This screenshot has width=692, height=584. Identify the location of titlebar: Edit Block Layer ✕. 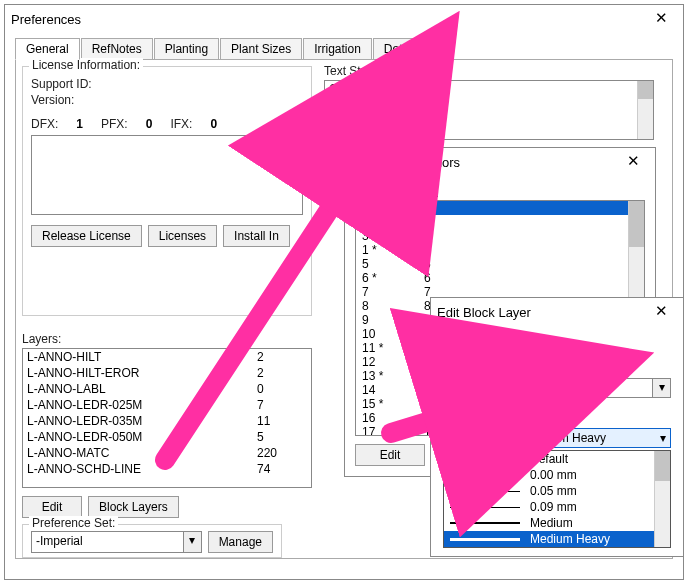
(557, 312).